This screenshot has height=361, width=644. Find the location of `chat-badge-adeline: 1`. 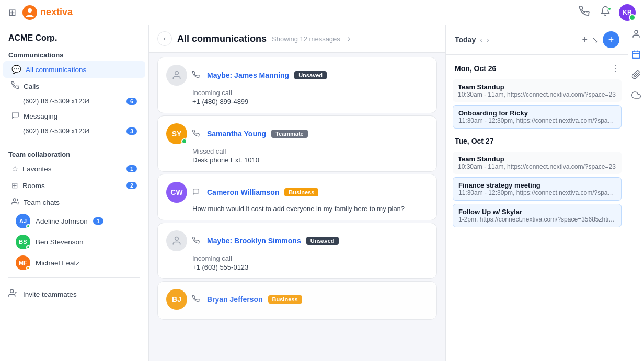

chat-badge-adeline: 1 is located at coordinates (98, 221).